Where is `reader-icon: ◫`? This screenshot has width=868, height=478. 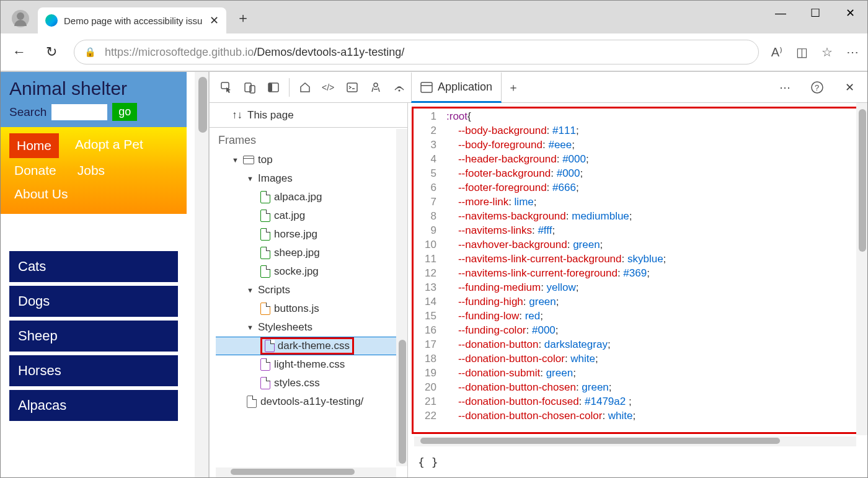 reader-icon: ◫ is located at coordinates (802, 52).